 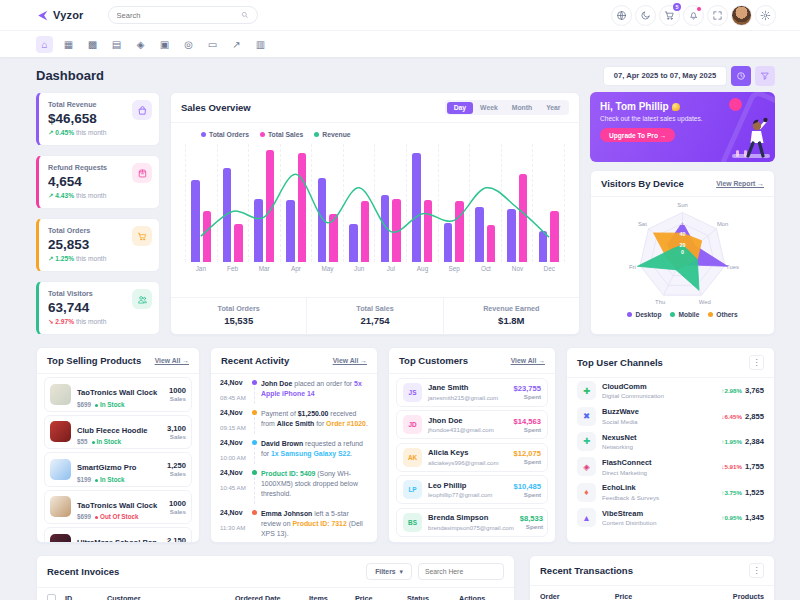 I want to click on select-all-checkbox, so click(x=52, y=597).